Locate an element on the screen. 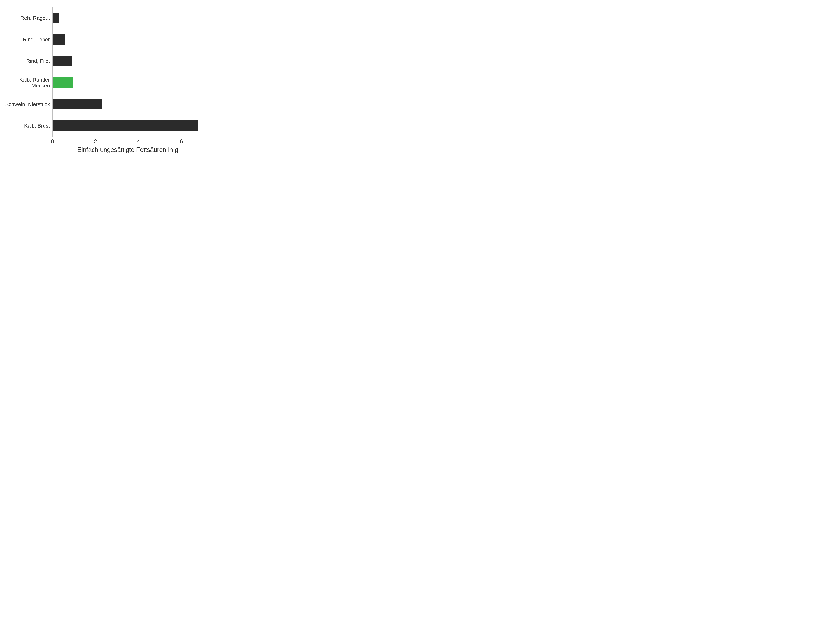  bar-highlight is located at coordinates (63, 83).